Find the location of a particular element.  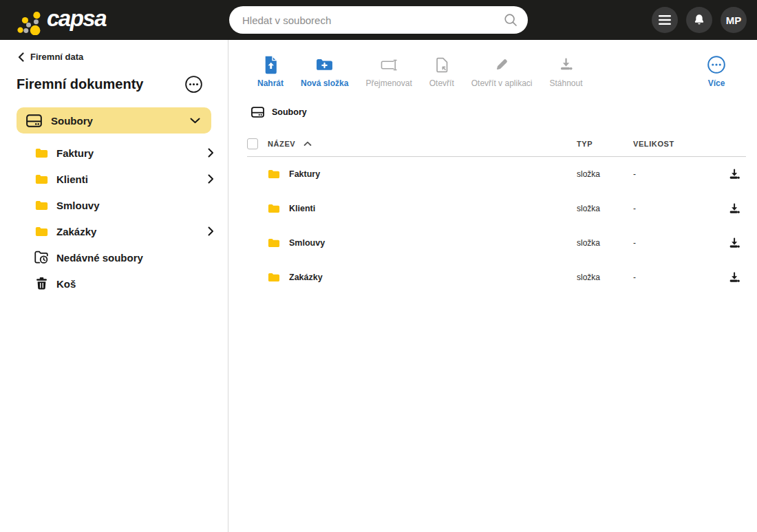

menu-button is located at coordinates (665, 20).